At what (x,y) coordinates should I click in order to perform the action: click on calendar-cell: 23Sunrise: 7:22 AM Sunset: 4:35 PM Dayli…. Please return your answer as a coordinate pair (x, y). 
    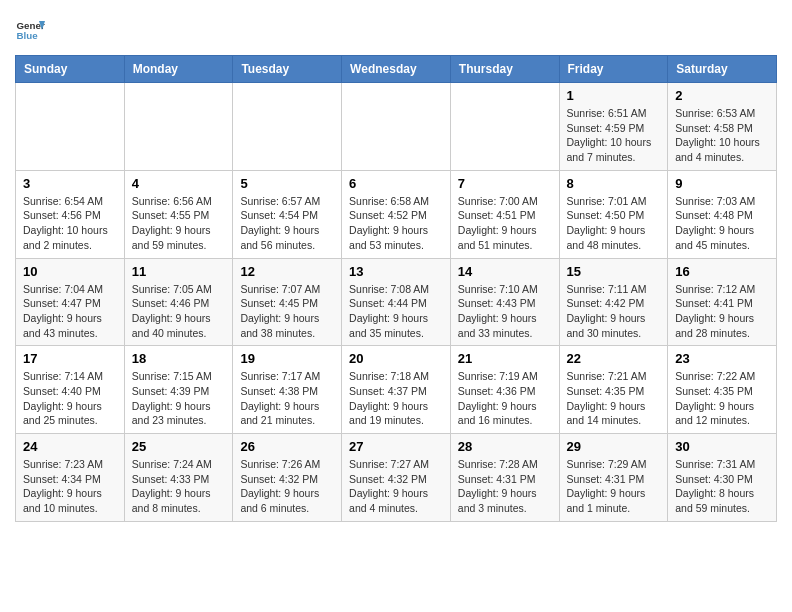
    Looking at the image, I should click on (722, 390).